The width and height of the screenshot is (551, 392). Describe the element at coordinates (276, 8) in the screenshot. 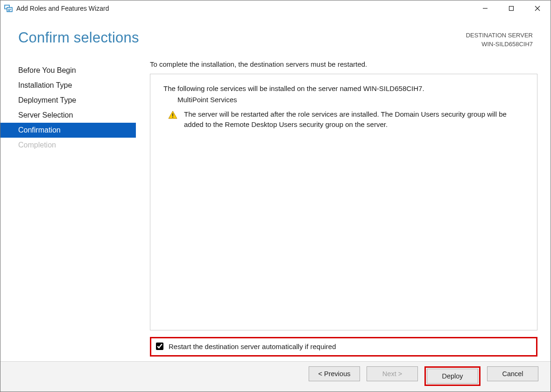

I see `titlebar: Add Roles and Features Wizard` at that location.